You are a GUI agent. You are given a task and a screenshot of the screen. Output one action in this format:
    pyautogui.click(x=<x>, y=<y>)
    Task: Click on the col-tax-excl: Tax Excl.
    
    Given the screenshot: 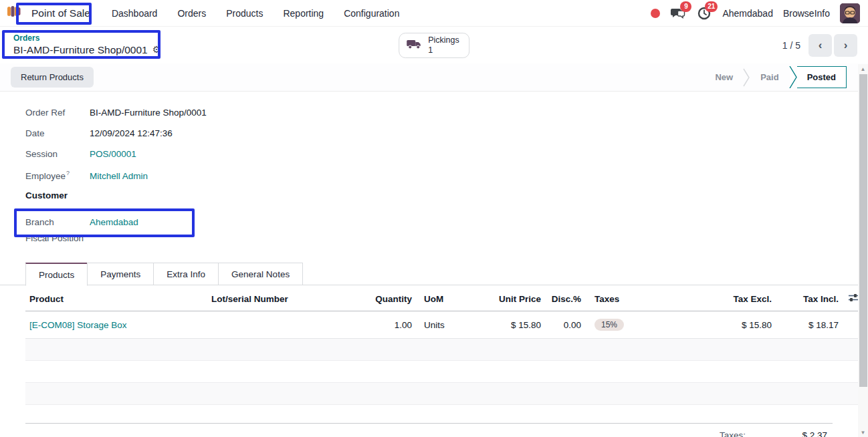 What is the action you would take?
    pyautogui.click(x=716, y=299)
    